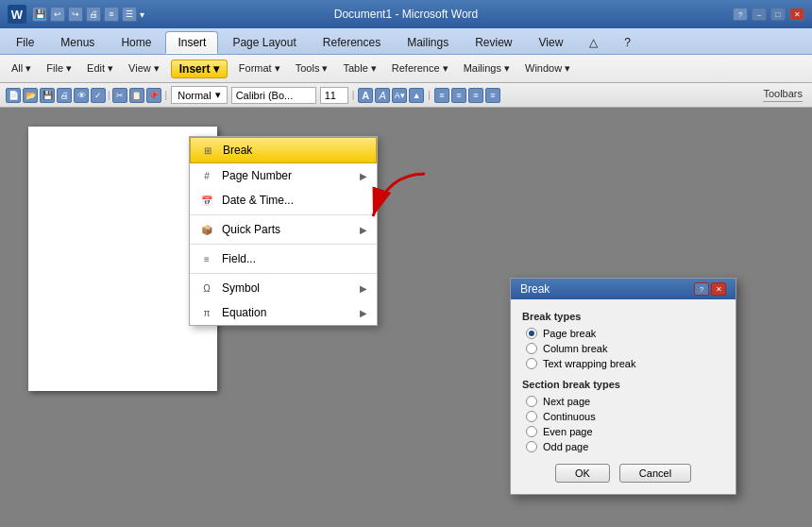 The image size is (812, 527). I want to click on formatting-toolbar: 📄 📂 💾 🖨 👁 ✓ | ✂ 📋 📌 | Normal ▾ Calibri (…, so click(406, 95).